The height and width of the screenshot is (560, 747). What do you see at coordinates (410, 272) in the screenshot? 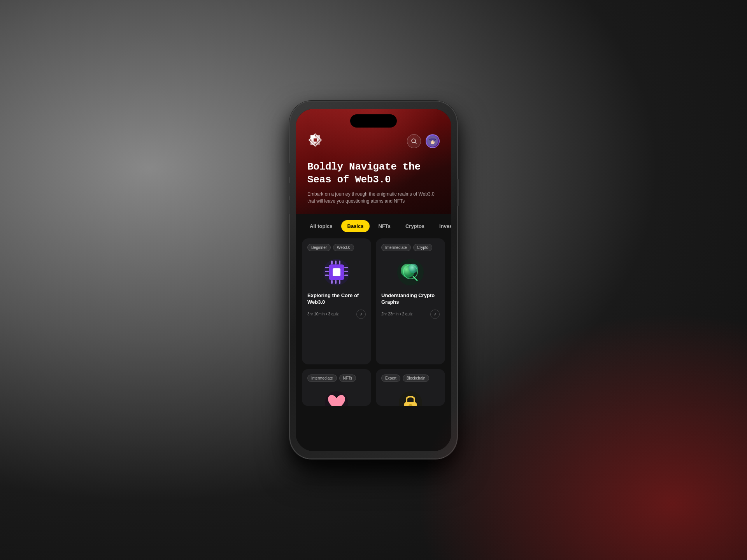
I see `card-2-icon` at bounding box center [410, 272].